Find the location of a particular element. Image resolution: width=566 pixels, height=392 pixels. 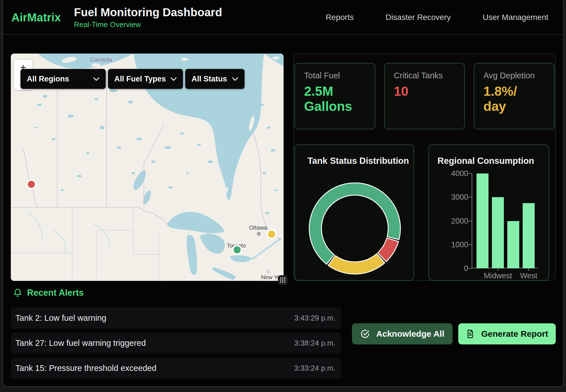

alert-time: 3:43:29 p.m. is located at coordinates (315, 318).